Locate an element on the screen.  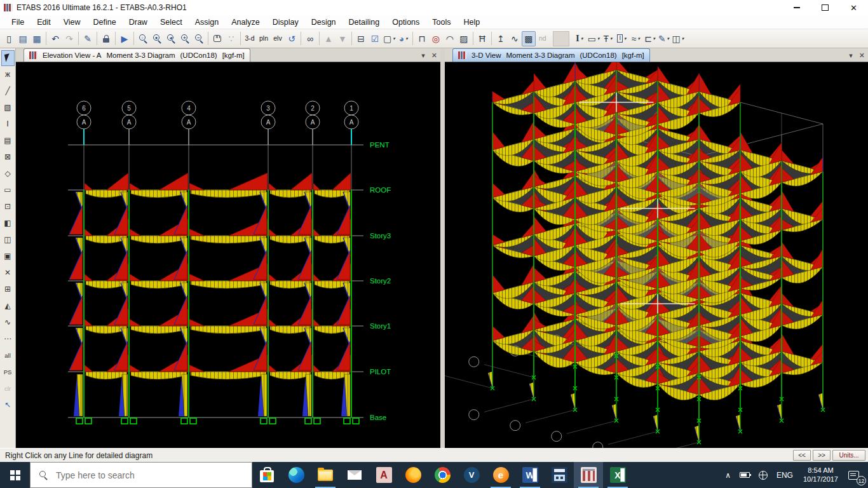
zoom-out-button: − is located at coordinates (199, 39).